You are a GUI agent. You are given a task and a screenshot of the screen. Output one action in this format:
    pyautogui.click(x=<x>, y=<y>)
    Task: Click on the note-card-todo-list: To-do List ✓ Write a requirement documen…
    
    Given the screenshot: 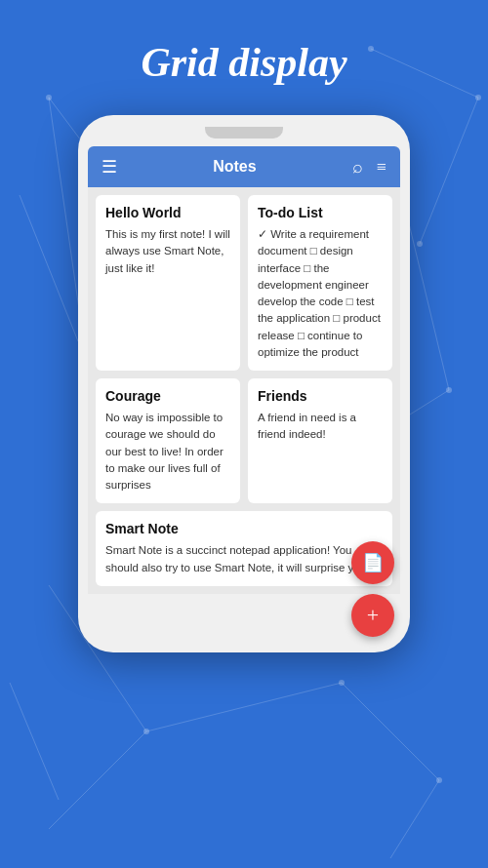 What is the action you would take?
    pyautogui.click(x=320, y=283)
    